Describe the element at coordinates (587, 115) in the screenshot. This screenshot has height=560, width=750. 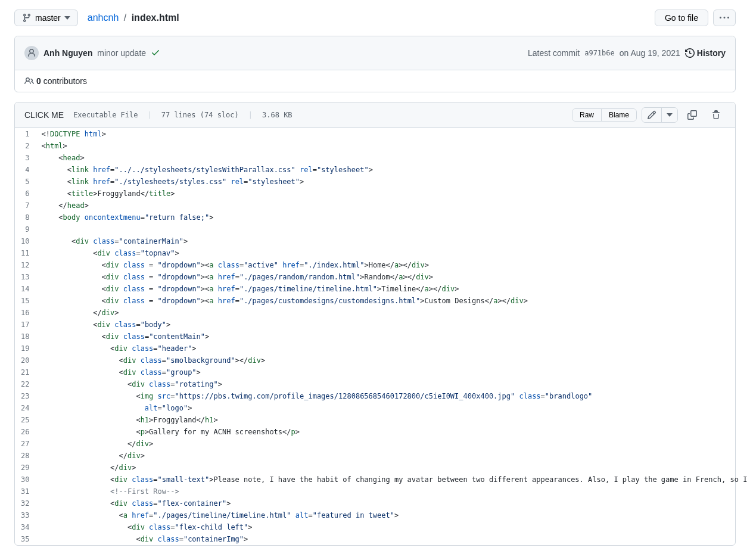
I see `raw-button: Raw` at that location.